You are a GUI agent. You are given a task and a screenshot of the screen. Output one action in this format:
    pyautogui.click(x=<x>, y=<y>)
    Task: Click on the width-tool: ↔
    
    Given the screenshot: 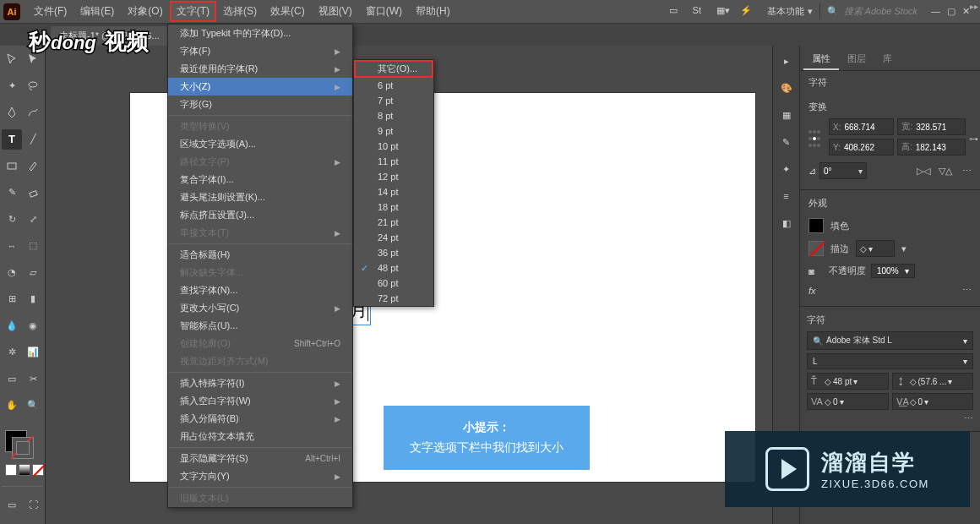 What is the action you would take?
    pyautogui.click(x=12, y=246)
    